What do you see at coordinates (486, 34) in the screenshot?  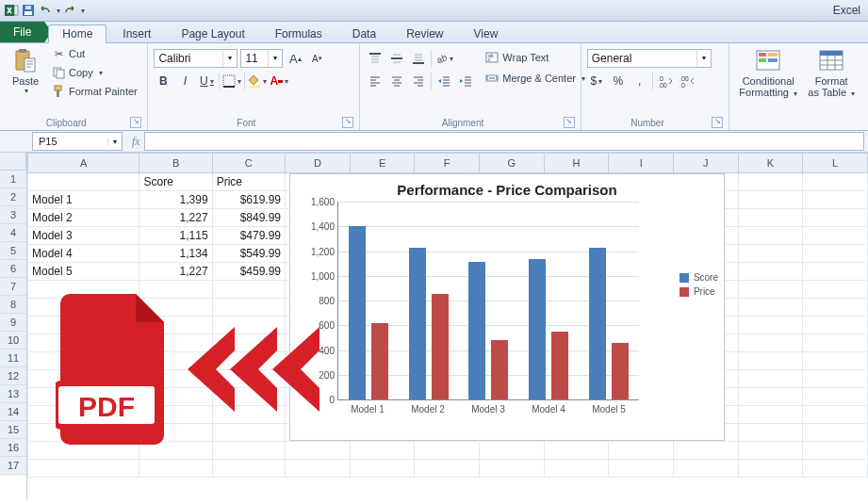 I see `tab-view: View` at bounding box center [486, 34].